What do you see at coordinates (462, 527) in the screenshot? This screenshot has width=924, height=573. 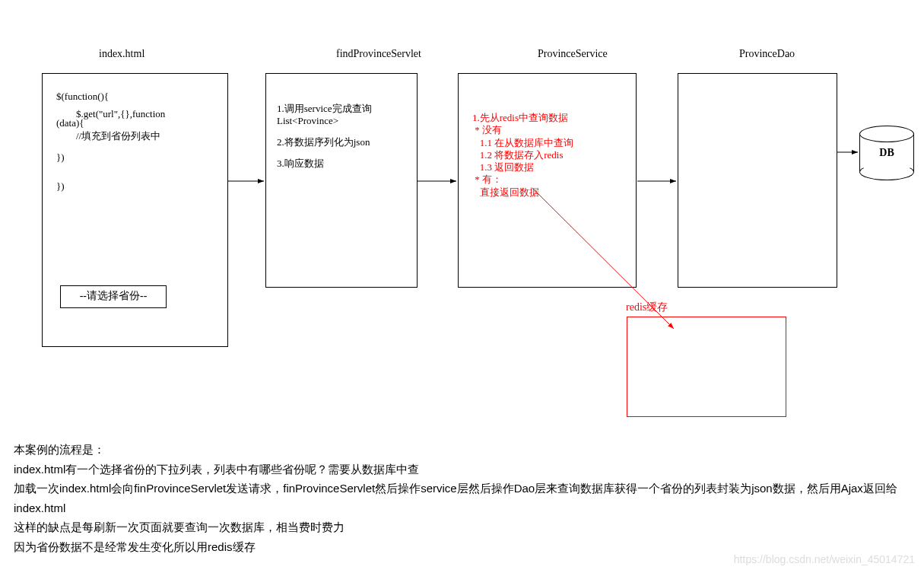 I see `para-3: 这样的缺点是每刷新一次页面就要查询一次数据库，相当费时费力` at bounding box center [462, 527].